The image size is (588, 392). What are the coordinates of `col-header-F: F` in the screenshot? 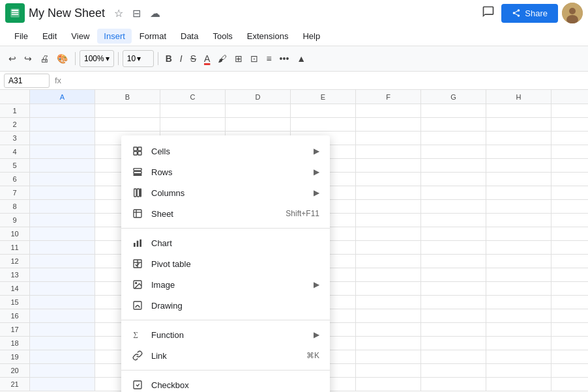 It's located at (389, 96).